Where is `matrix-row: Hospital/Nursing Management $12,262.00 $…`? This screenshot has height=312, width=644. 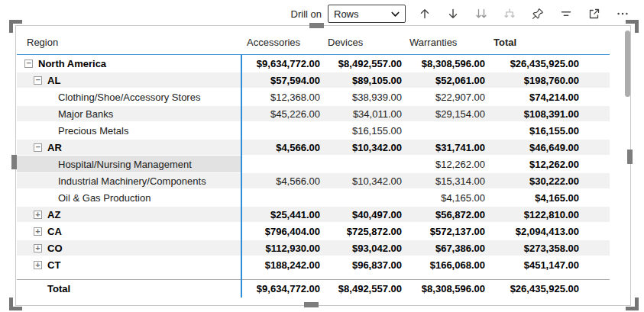
matrix-row: Hospital/Nursing Management $12,262.00 $… is located at coordinates (313, 164).